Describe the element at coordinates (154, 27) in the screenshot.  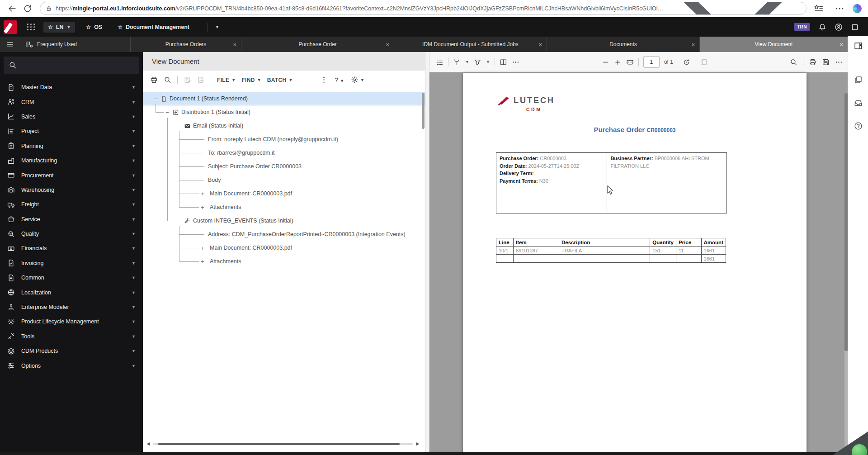
I see `nav-item-document-management: ☆Document Management` at that location.